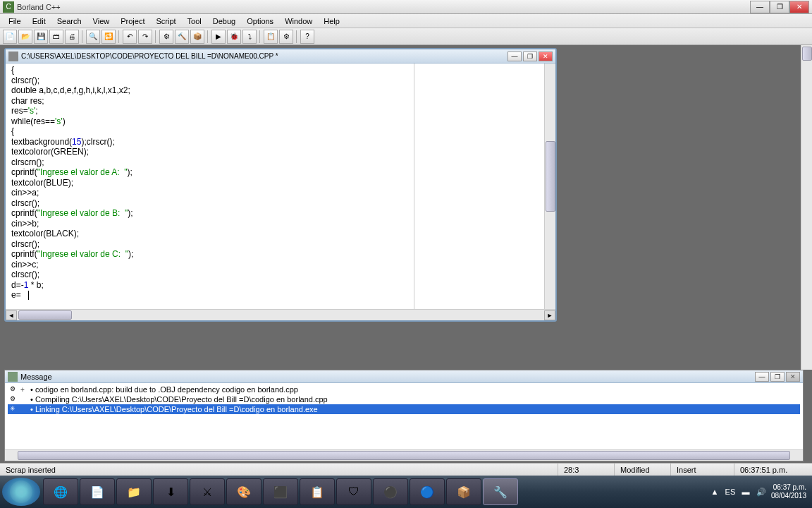  I want to click on saveall-button: 🗃, so click(56, 37).